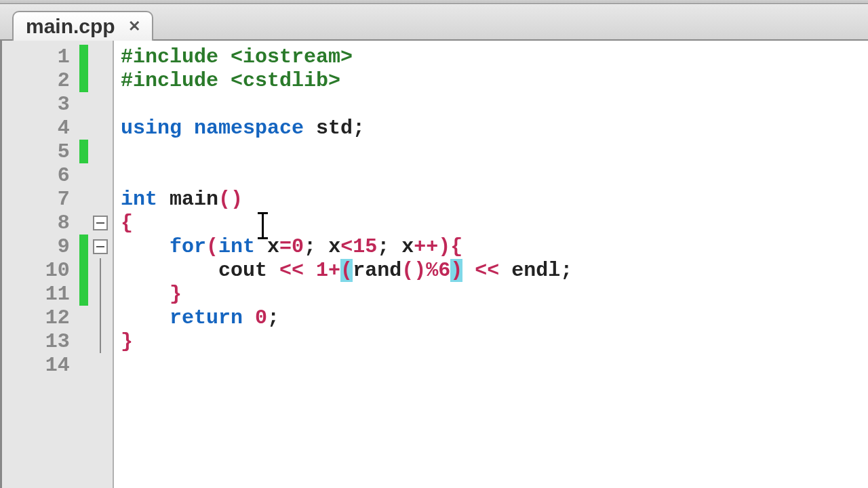 The image size is (868, 488). What do you see at coordinates (347, 247) in the screenshot?
I see `code-token: <` at bounding box center [347, 247].